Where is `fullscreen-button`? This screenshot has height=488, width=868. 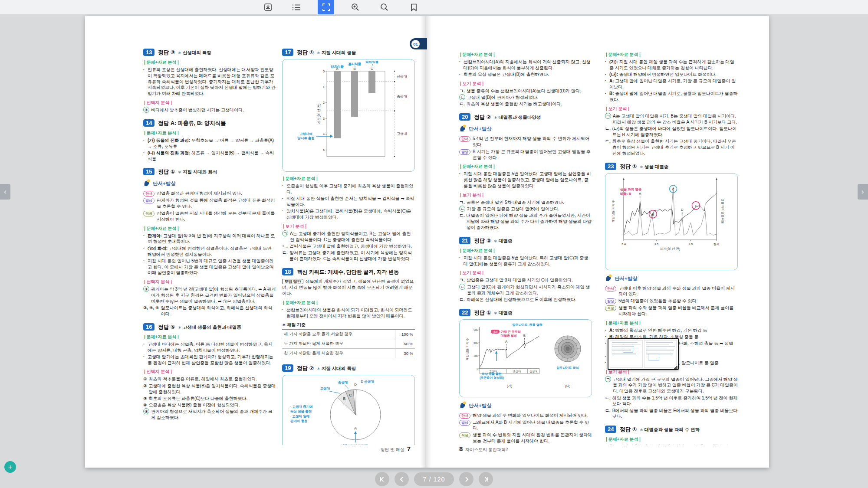
fullscreen-button is located at coordinates (326, 7).